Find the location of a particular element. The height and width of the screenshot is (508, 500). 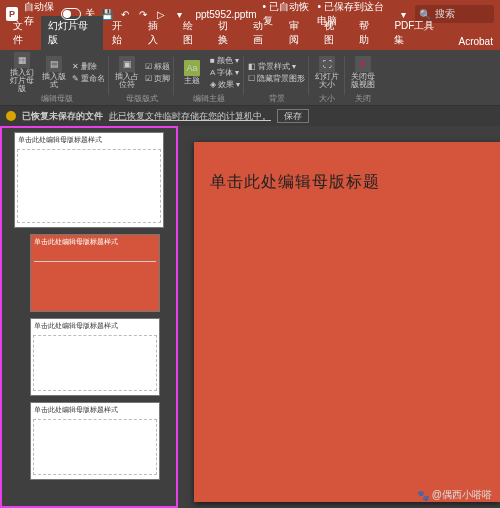

bg-styles-dropdown: ◧背景样式 ▾ is located at coordinates (276, 66).